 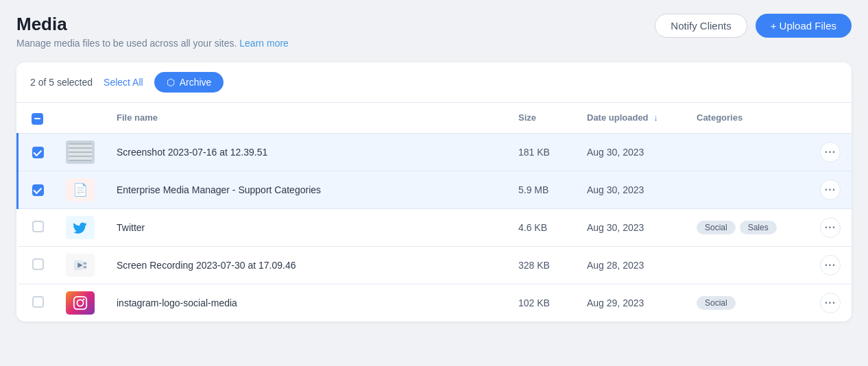 What do you see at coordinates (804, 26) in the screenshot?
I see `upload-files-button: + Upload Files` at bounding box center [804, 26].